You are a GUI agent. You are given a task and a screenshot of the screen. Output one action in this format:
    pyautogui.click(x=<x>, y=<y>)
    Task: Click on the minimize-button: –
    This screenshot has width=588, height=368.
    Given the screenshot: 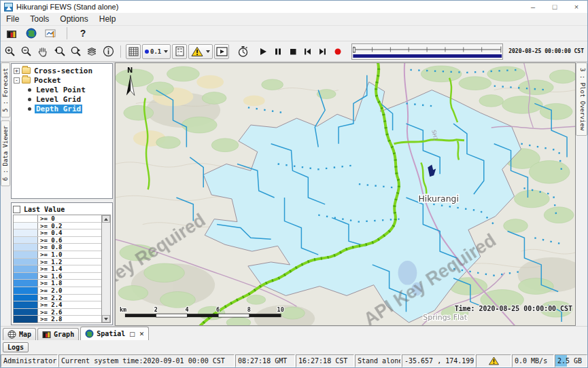 What is the action you would take?
    pyautogui.click(x=533, y=7)
    